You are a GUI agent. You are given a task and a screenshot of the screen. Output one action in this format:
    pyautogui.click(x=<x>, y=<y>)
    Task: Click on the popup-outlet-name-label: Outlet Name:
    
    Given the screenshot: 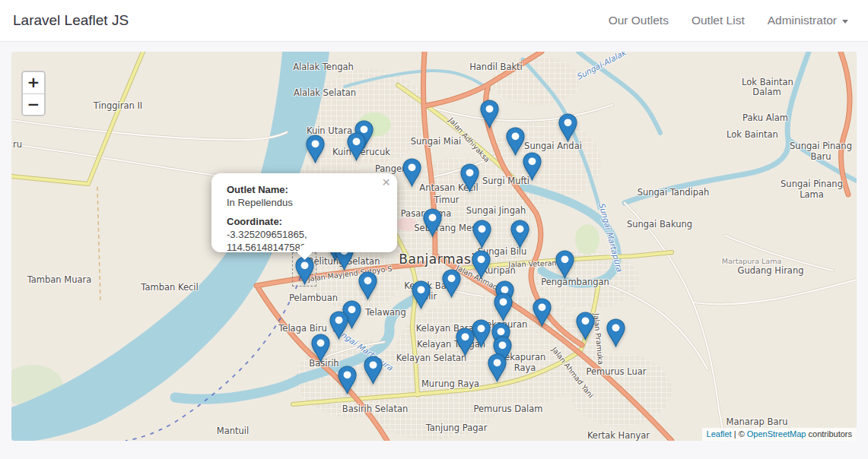 What is the action you would take?
    pyautogui.click(x=304, y=190)
    